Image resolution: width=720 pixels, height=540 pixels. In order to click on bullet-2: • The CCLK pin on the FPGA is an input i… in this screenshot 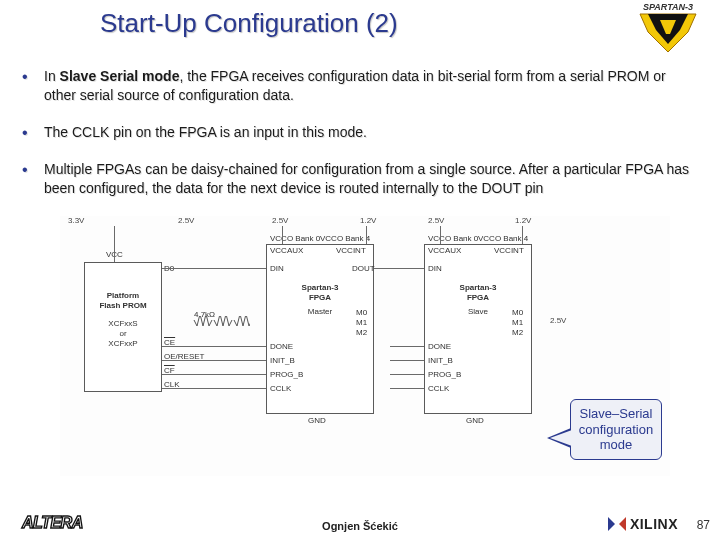, I will do `click(360, 132)`.